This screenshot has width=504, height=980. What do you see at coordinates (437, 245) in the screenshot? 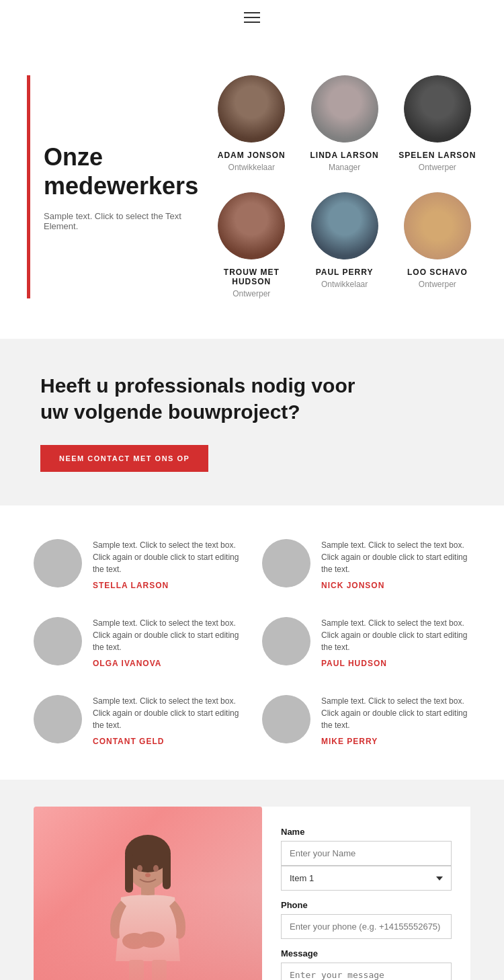
I see `team-member: LOO SCHAVO Ontwerper` at bounding box center [437, 245].